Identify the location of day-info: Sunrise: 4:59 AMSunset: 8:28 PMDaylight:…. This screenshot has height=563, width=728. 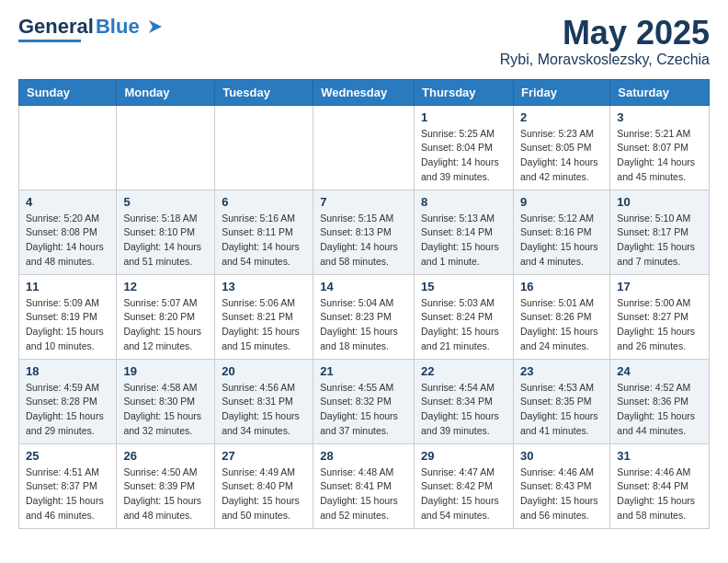
(68, 410).